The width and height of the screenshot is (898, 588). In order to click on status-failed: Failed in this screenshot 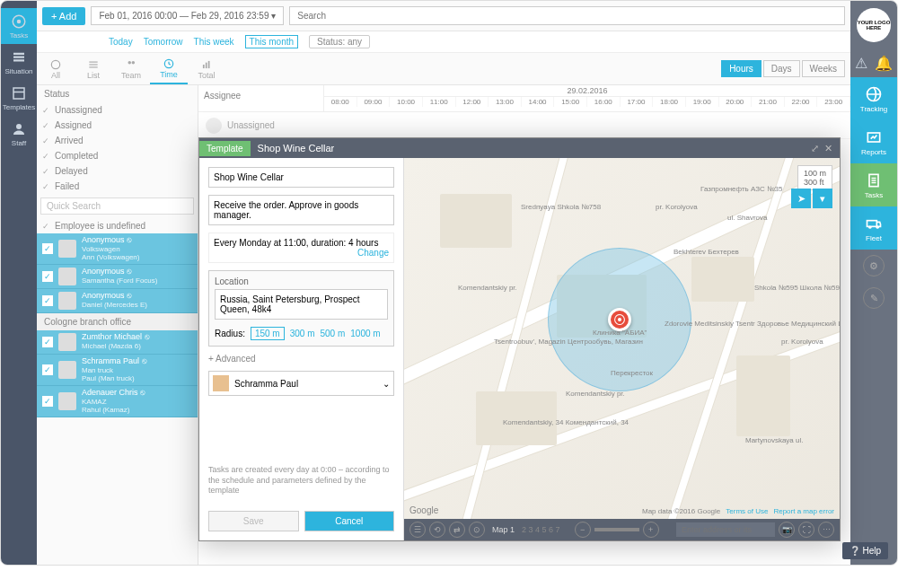, I will do `click(117, 187)`.